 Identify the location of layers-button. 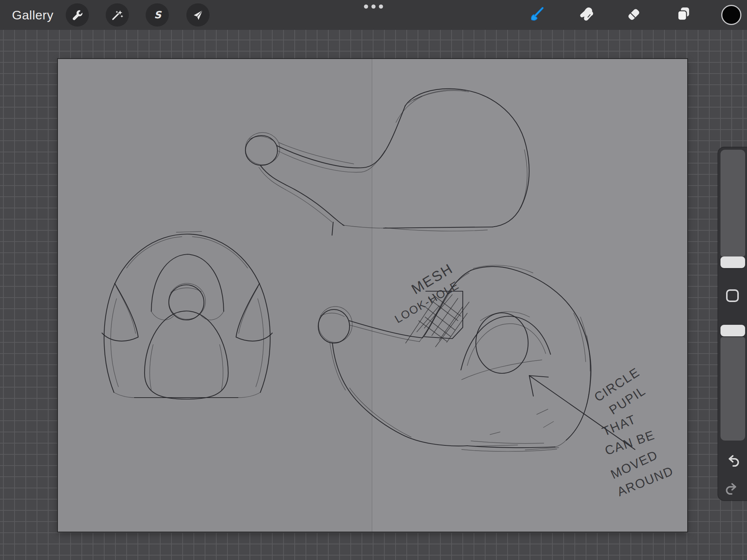
(684, 15).